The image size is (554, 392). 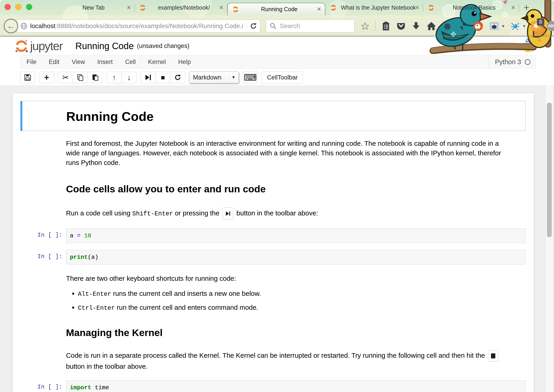 What do you see at coordinates (186, 294) in the screenshot?
I see `list-item-text: runs the current cell and inserts a new …` at bounding box center [186, 294].